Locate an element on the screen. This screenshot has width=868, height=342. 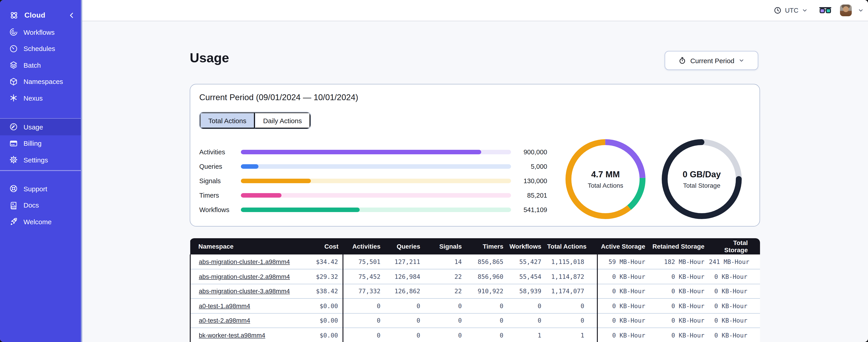
value-cell: 126,862 is located at coordinates (405, 291).